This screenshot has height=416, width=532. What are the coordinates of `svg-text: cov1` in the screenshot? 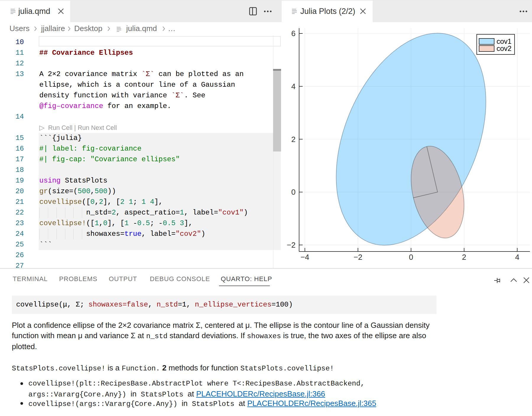 It's located at (504, 41).